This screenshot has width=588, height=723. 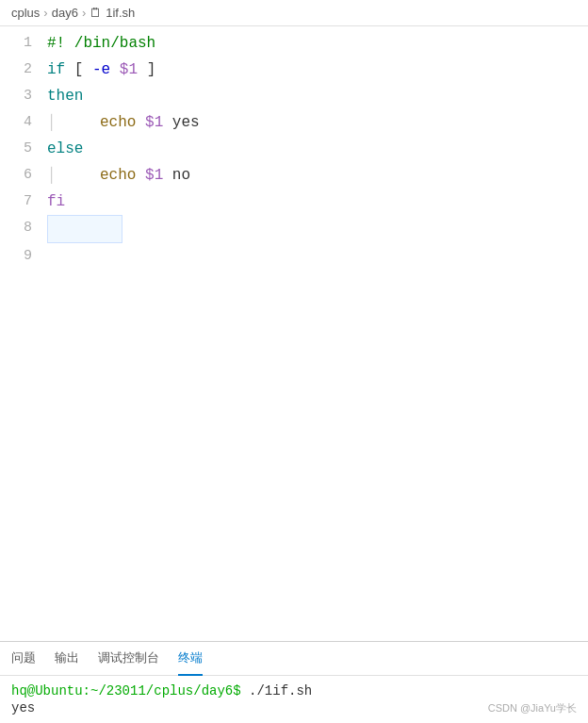 What do you see at coordinates (24, 175) in the screenshot?
I see `line-number-6: 6` at bounding box center [24, 175].